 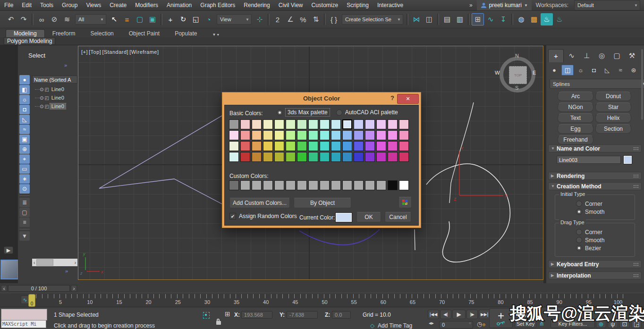 What do you see at coordinates (613, 129) in the screenshot?
I see `object-type-section: Section` at bounding box center [613, 129].